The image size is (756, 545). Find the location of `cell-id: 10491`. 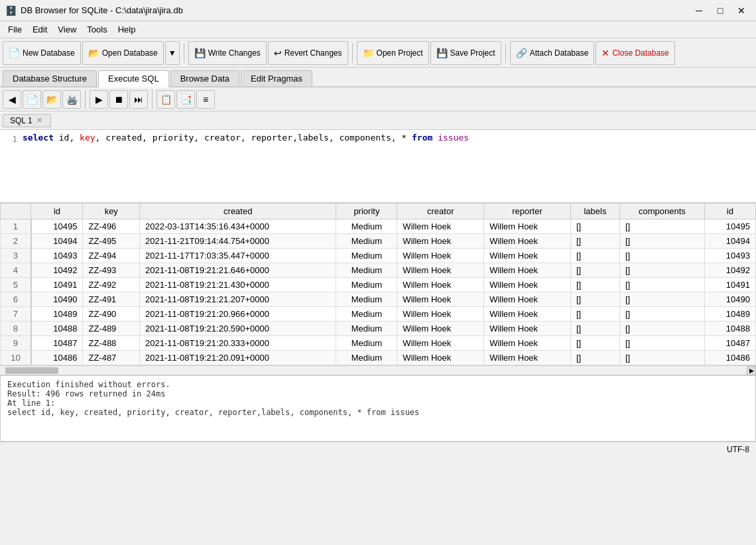

cell-id: 10491 is located at coordinates (57, 285).